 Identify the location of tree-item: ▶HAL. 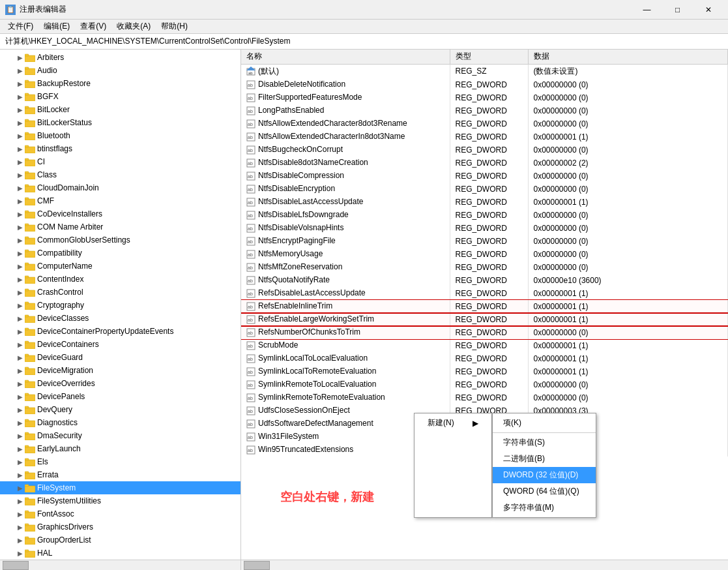
(120, 553).